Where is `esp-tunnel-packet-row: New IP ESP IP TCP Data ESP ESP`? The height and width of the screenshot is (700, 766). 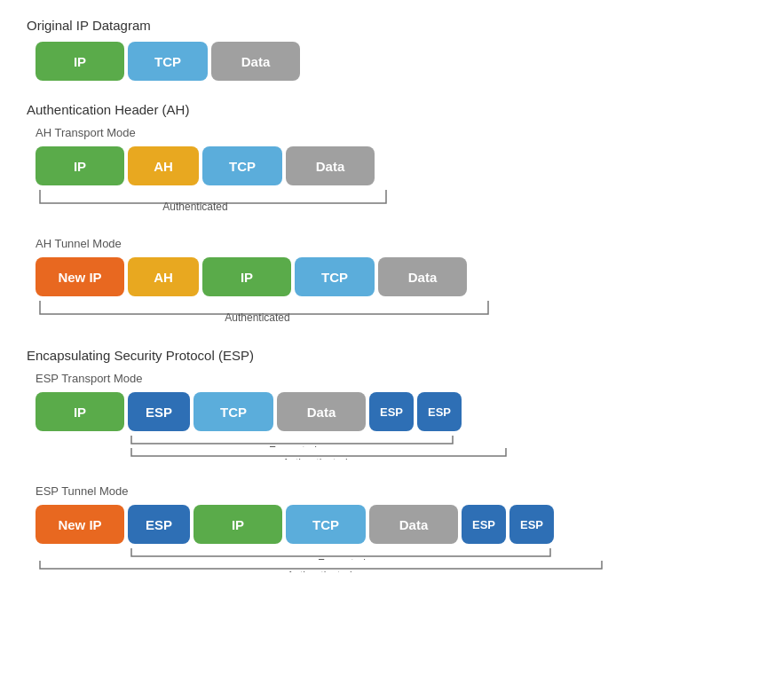 esp-tunnel-packet-row: New IP ESP IP TCP Data ESP ESP is located at coordinates (387, 524).